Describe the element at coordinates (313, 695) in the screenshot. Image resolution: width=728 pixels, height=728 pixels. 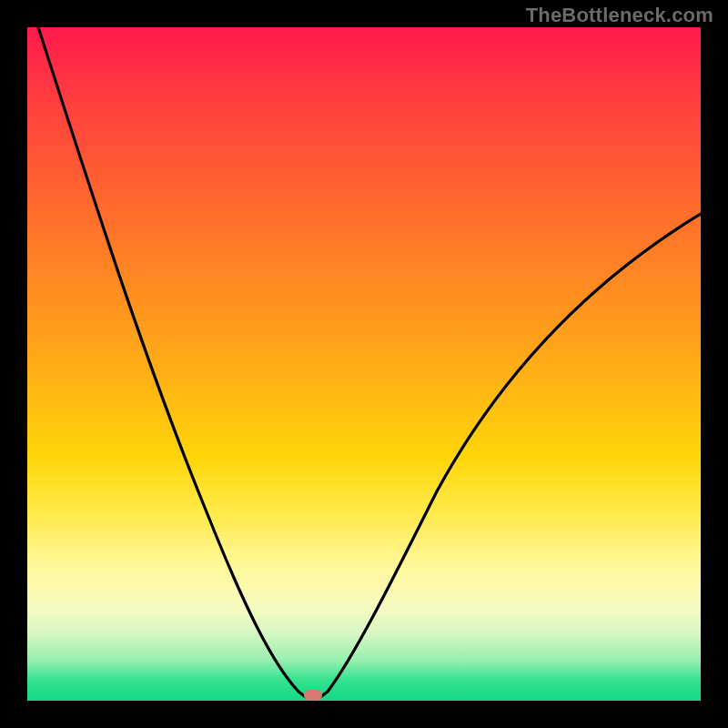
I see `optimal-marker` at that location.